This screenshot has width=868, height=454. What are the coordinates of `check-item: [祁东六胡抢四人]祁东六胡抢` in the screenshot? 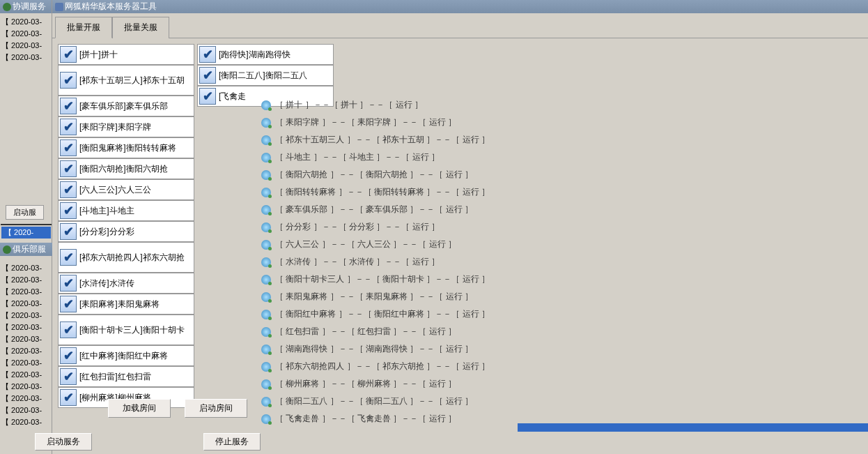 It's located at (126, 257).